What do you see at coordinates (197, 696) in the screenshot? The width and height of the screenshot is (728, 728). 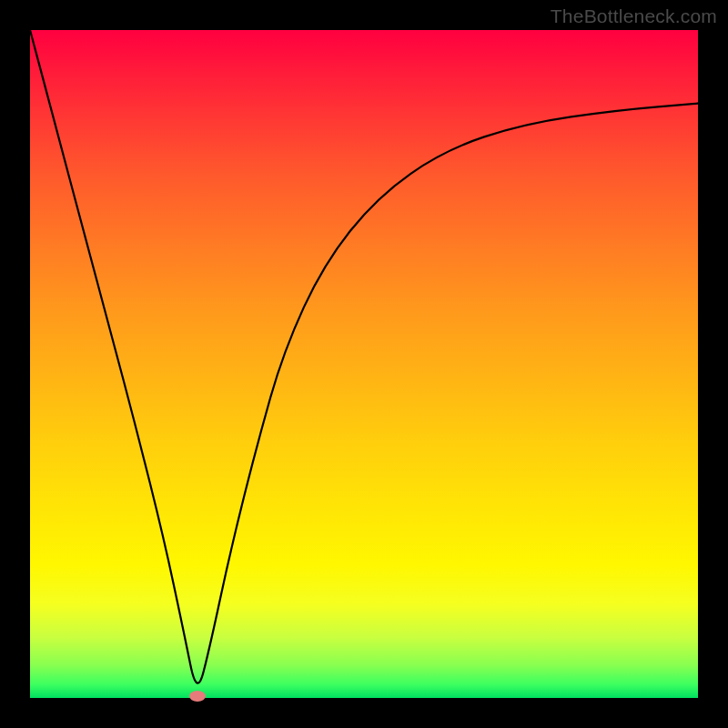 I see `optimal-point-marker` at bounding box center [197, 696].